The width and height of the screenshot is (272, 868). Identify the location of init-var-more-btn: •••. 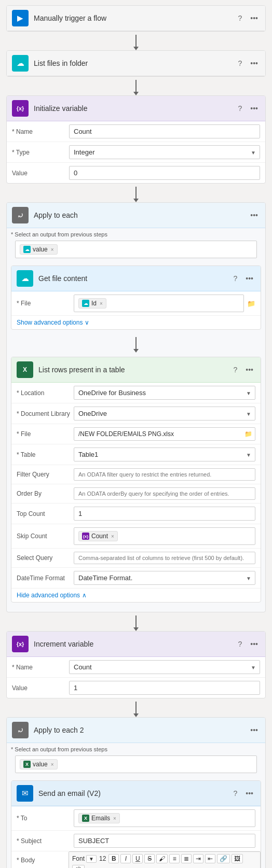
(254, 108).